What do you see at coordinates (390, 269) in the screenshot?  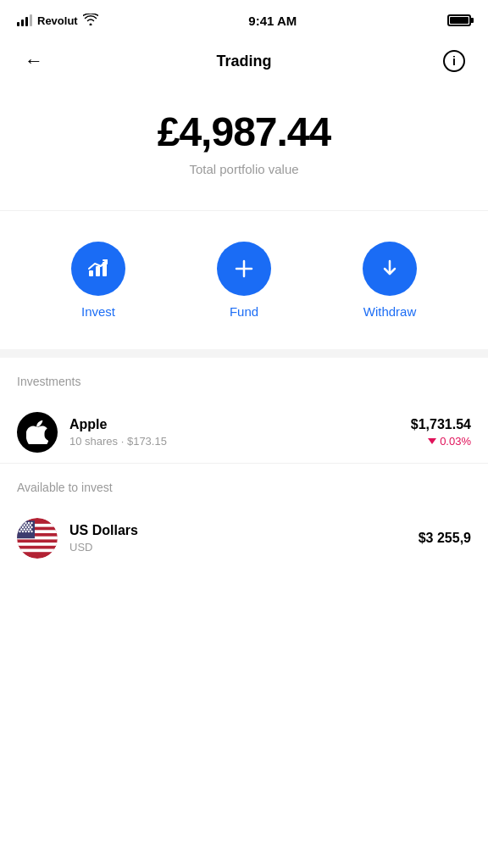 I see `withdraw-button` at bounding box center [390, 269].